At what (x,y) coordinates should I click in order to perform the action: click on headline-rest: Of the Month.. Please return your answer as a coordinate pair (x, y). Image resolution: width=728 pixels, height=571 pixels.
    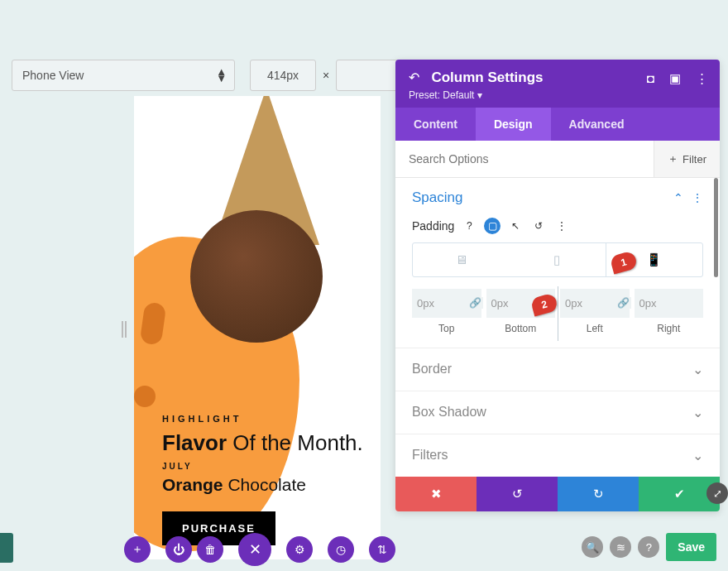
    Looking at the image, I should click on (298, 443).